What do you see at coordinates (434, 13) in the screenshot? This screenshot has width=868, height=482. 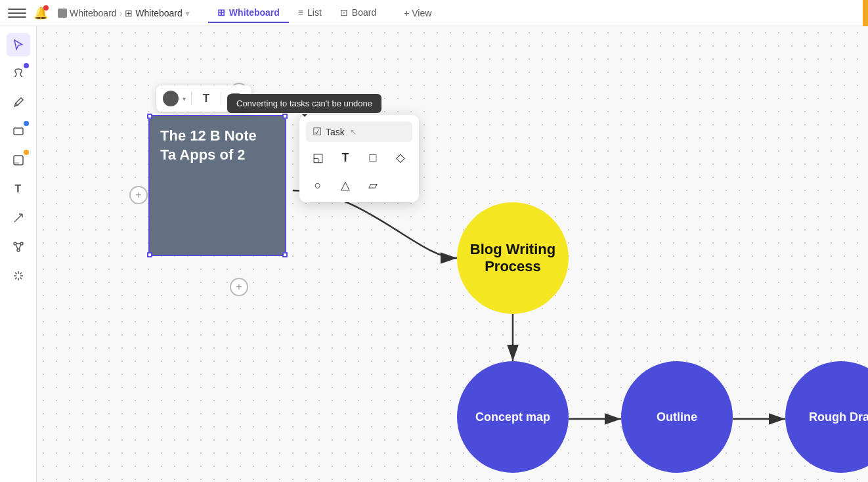 I see `topbar: 🔔 Whiteboard › ⊞ Whiteboard ▾ ⊞ Whiteboa…` at bounding box center [434, 13].